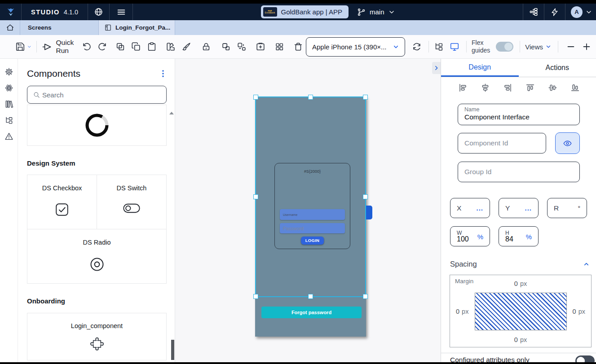 The image size is (596, 364). What do you see at coordinates (20, 47) in the screenshot?
I see `save-button` at bounding box center [20, 47].